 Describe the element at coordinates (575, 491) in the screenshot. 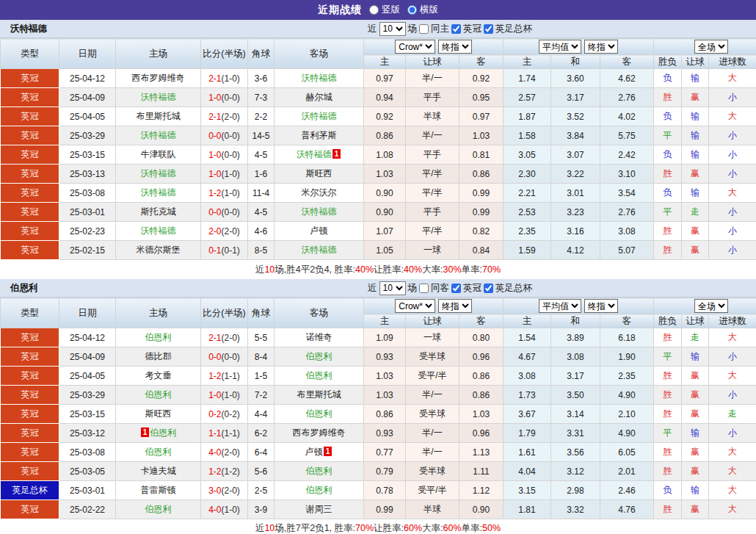

I see `avg-odds-draw: 2.98` at that location.